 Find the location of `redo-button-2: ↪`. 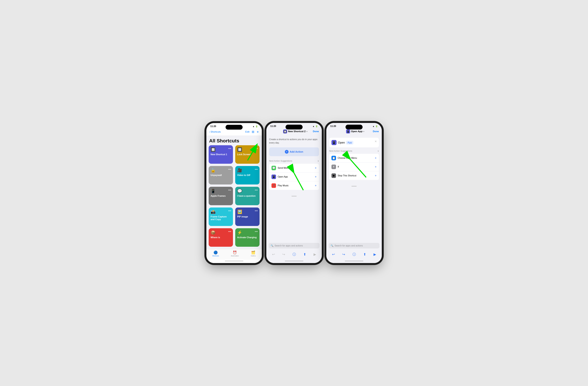

redo-button-2: ↪ is located at coordinates (284, 254).